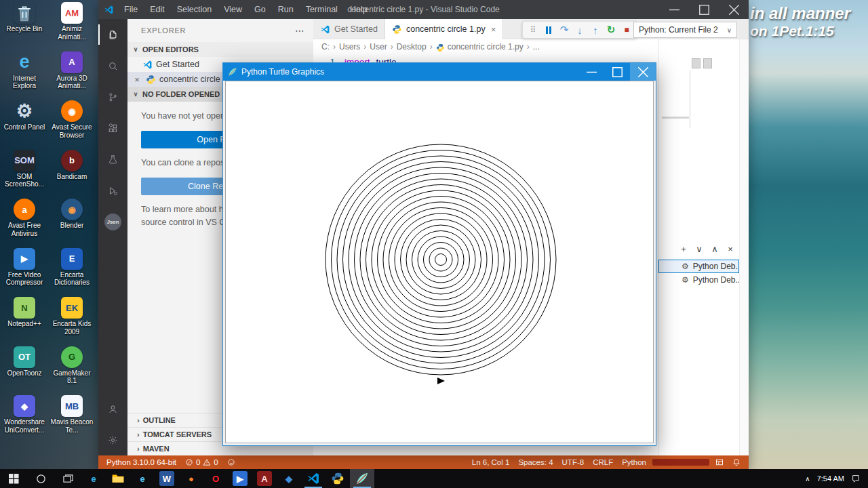  I want to click on menu-file: File, so click(131, 9).